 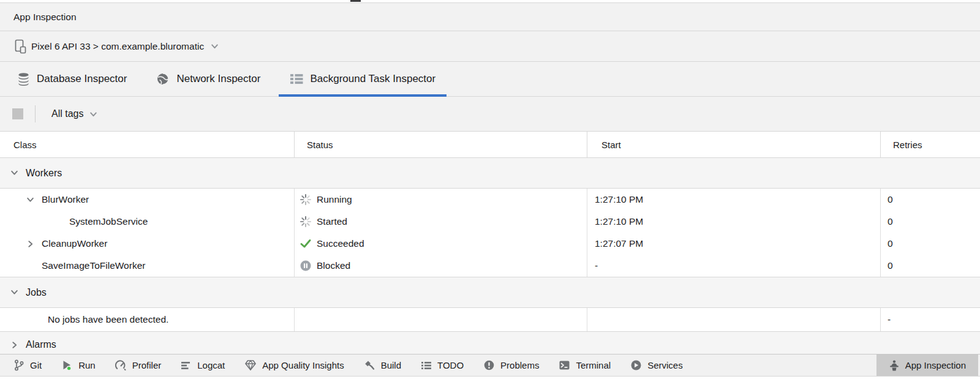 I want to click on toolwindow-label: Terminal, so click(x=593, y=365).